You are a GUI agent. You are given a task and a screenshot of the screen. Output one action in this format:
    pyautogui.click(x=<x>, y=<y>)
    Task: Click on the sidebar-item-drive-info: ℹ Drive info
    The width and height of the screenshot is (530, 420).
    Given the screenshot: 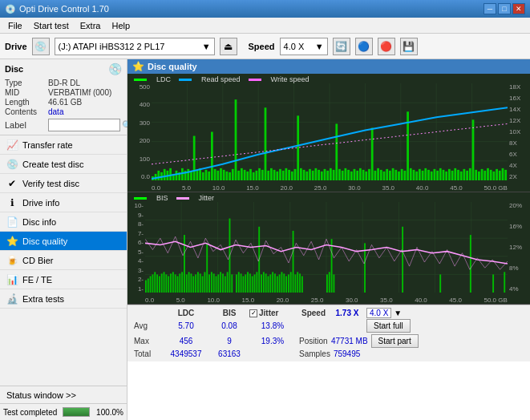 What is the action you would take?
    pyautogui.click(x=63, y=203)
    